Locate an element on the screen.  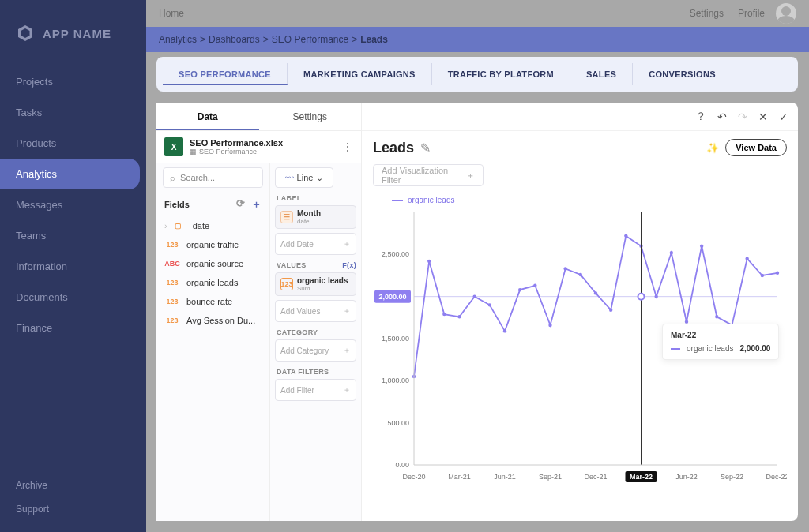
file-menu-icon: ⋮ is located at coordinates (348, 147).